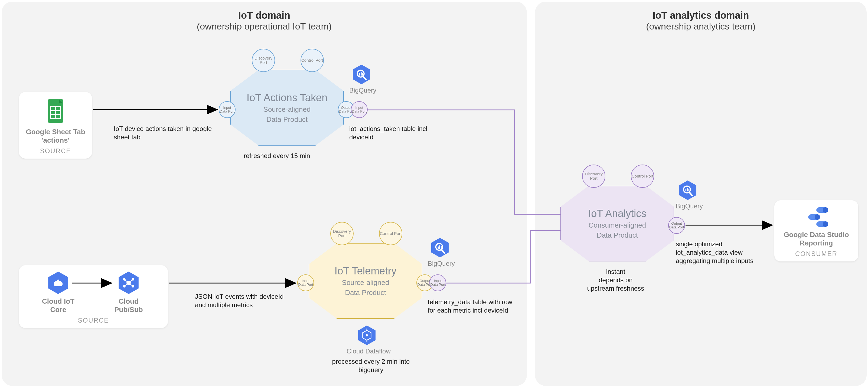 The image size is (868, 387). Describe the element at coordinates (701, 26) in the screenshot. I see `domain-analytics-subtitle: (ownership analytics team)` at that location.